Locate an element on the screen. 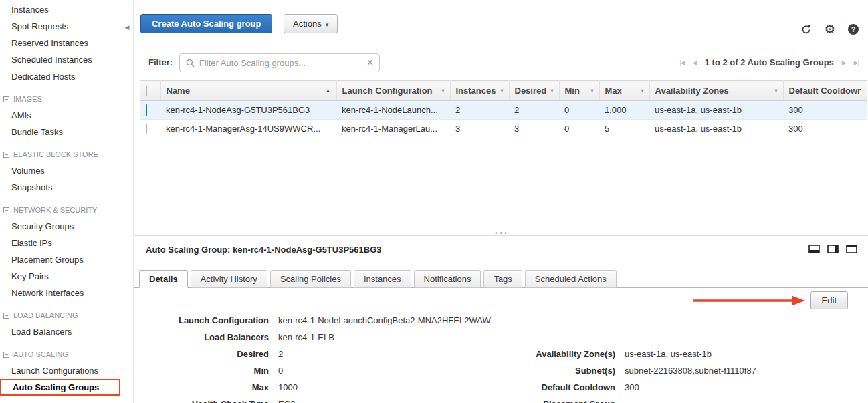  details-fields-right: Availability Zone(s) us-east-1a, us-east… is located at coordinates (619, 374).